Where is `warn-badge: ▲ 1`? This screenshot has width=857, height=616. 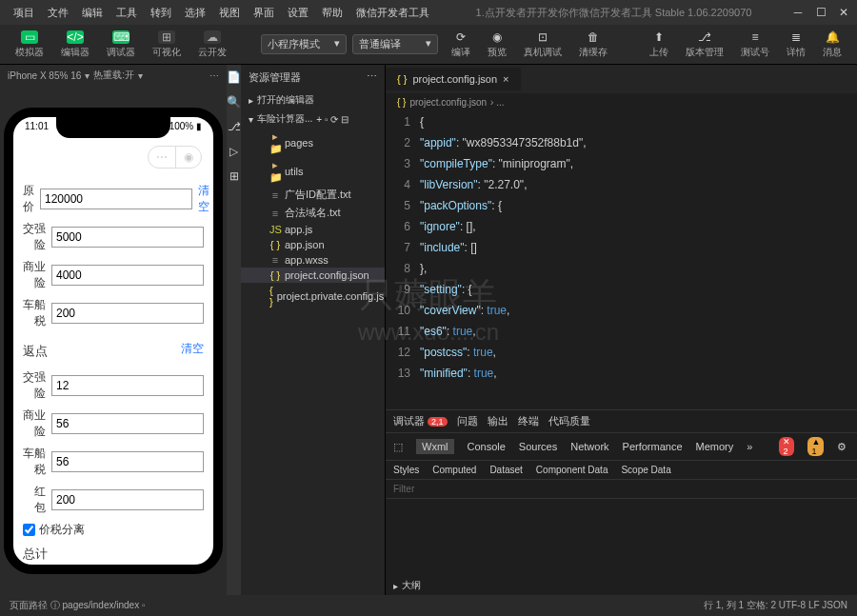
warn-badge: ▲ 1 is located at coordinates (815, 447).